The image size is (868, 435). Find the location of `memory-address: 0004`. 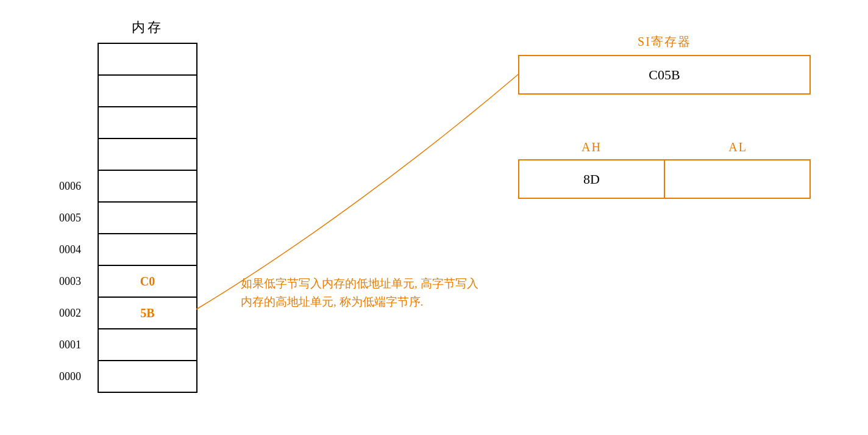

memory-address: 0004 is located at coordinates (70, 250).